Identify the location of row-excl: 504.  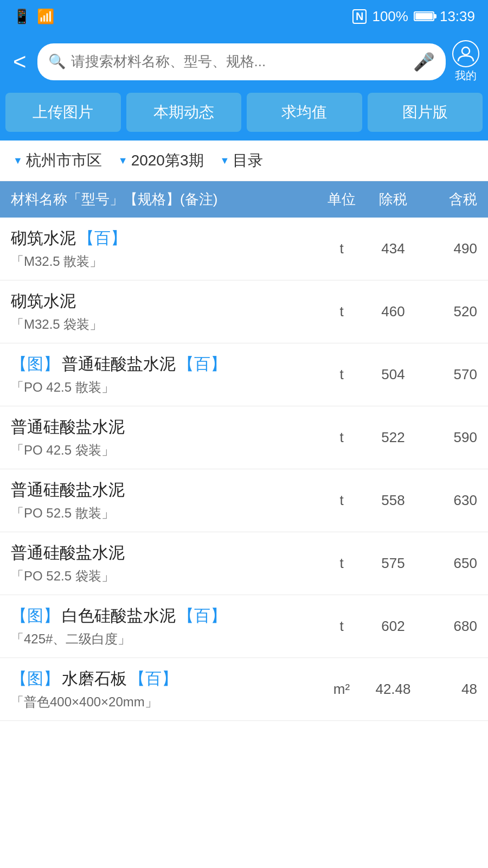
(393, 374).